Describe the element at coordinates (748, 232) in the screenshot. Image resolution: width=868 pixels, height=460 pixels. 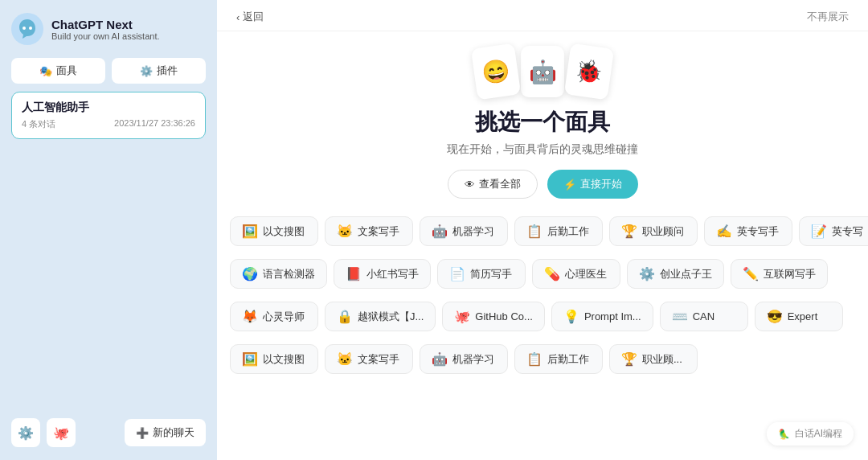
I see `mask-card: ✍️英专写手` at that location.